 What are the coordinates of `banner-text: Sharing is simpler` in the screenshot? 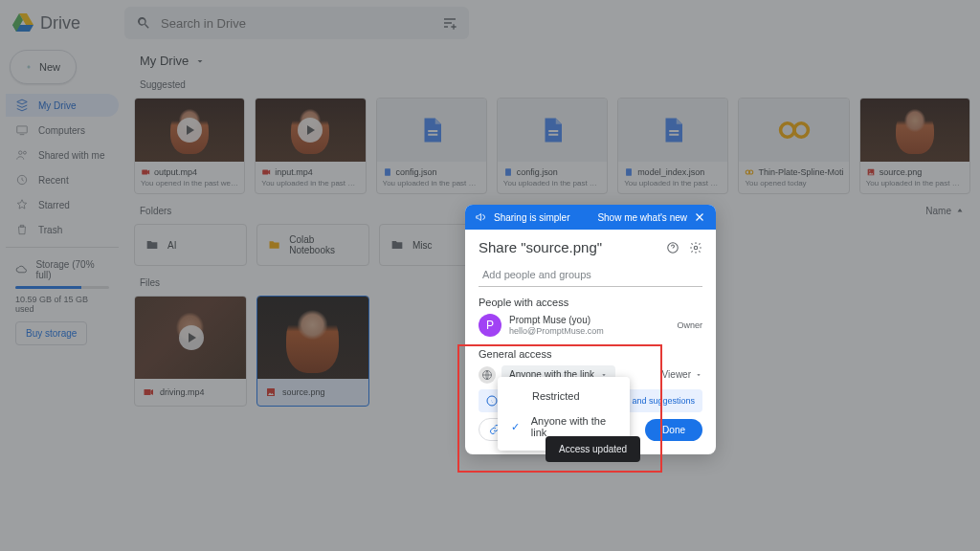 It's located at (532, 218).